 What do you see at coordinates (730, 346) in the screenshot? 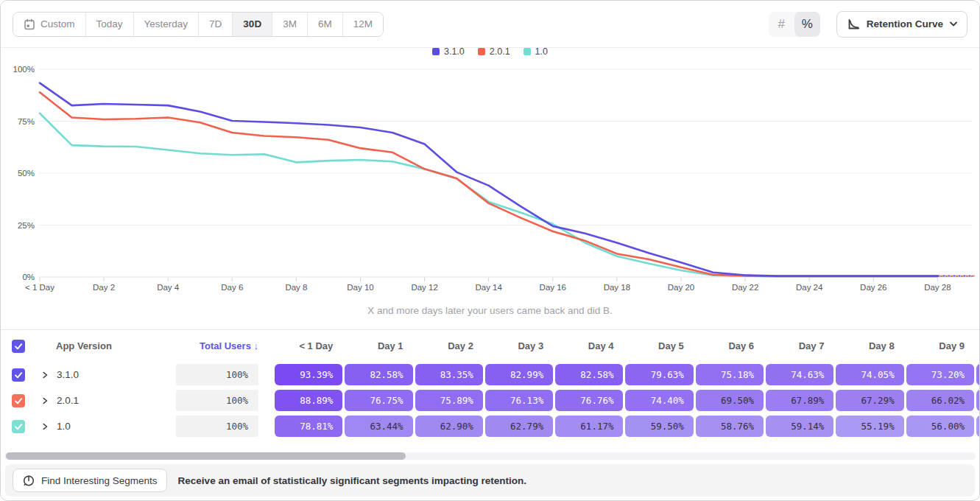
I see `day-column-header: Day 6` at bounding box center [730, 346].